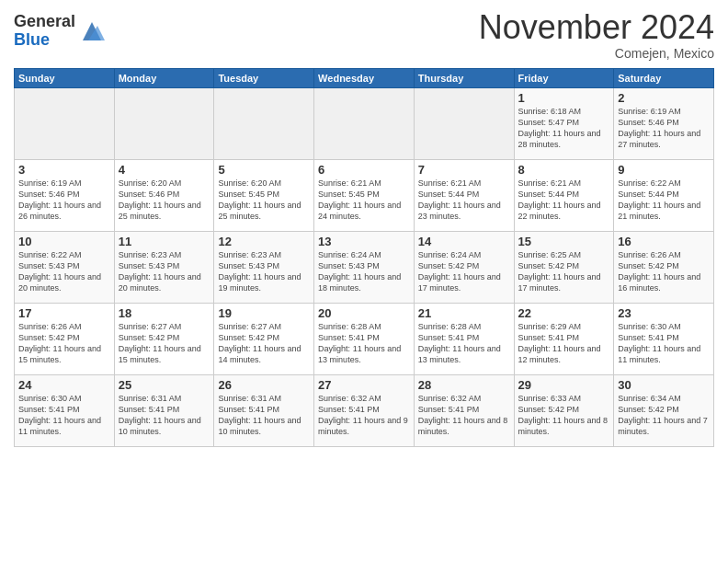  I want to click on calendar-cell: 13Sunrise: 6:24 AM Sunset: 5:43 PM Dayli…, so click(364, 267).